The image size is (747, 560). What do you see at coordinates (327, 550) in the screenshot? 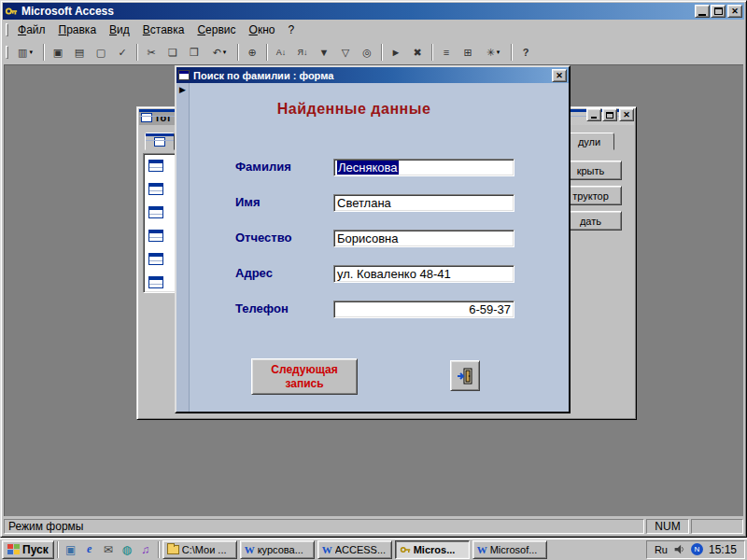
I see `word-icon: W` at bounding box center [327, 550].